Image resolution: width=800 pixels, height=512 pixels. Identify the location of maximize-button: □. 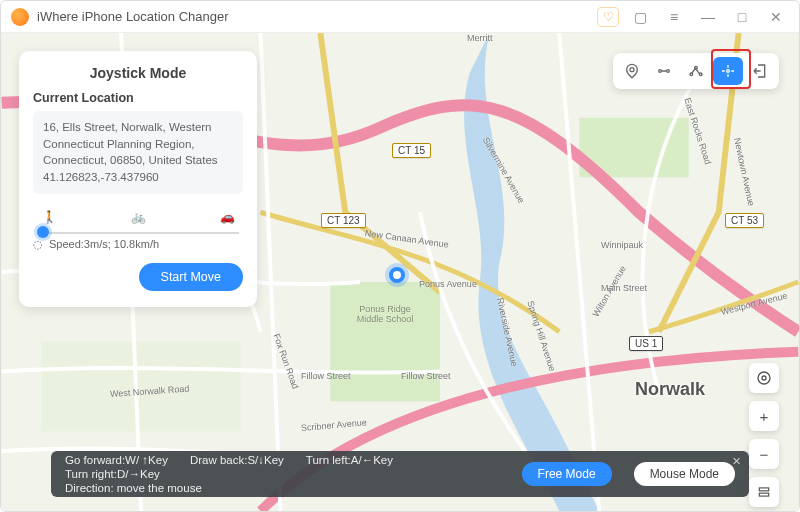
(742, 17).